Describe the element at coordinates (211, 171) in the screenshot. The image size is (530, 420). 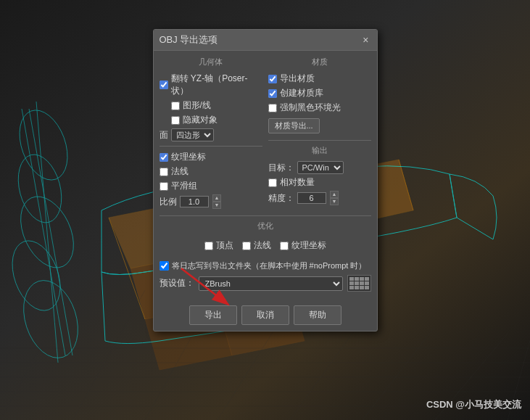
I see `normal-row: 法线` at that location.